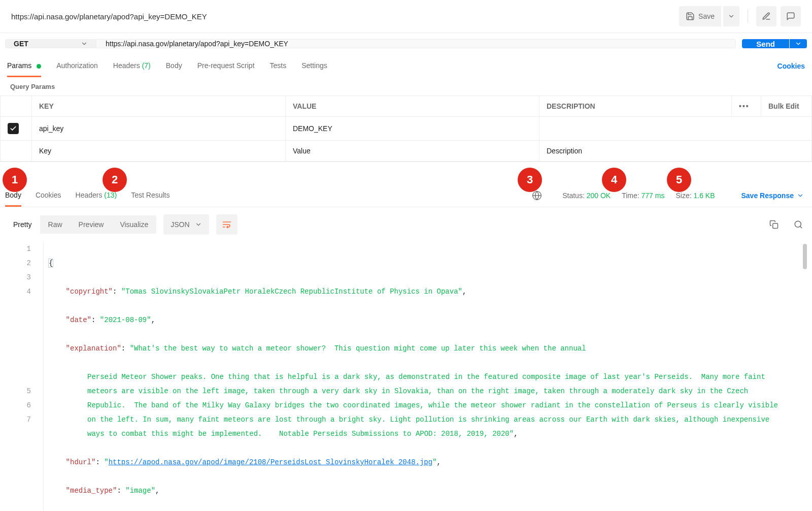  What do you see at coordinates (653, 196) in the screenshot?
I see `time-value: 777 ms` at bounding box center [653, 196].